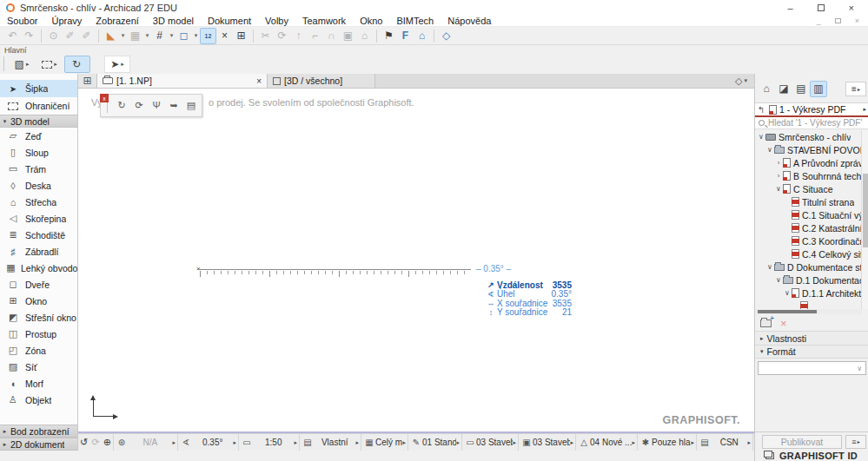 Image resolution: width=868 pixels, height=461 pixels. I want to click on tool-mesh: ▨ Síť, so click(38, 366).